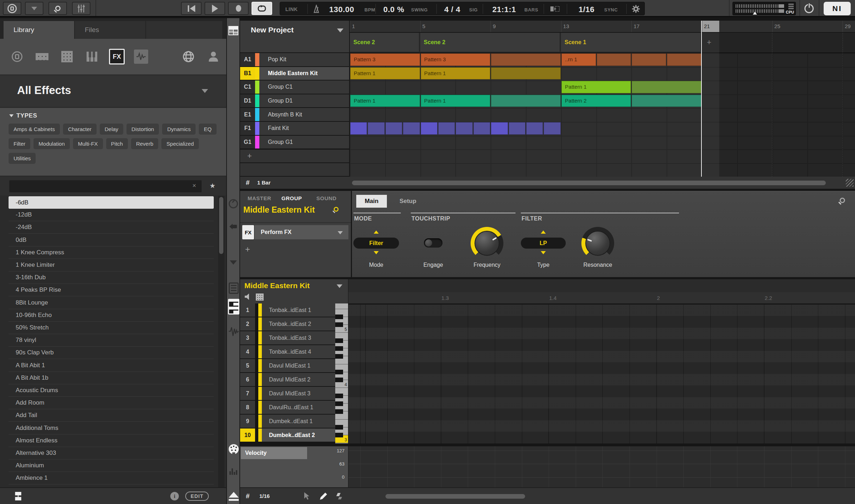  What do you see at coordinates (394, 10) in the screenshot?
I see `swing-value: 0.0 %` at bounding box center [394, 10].